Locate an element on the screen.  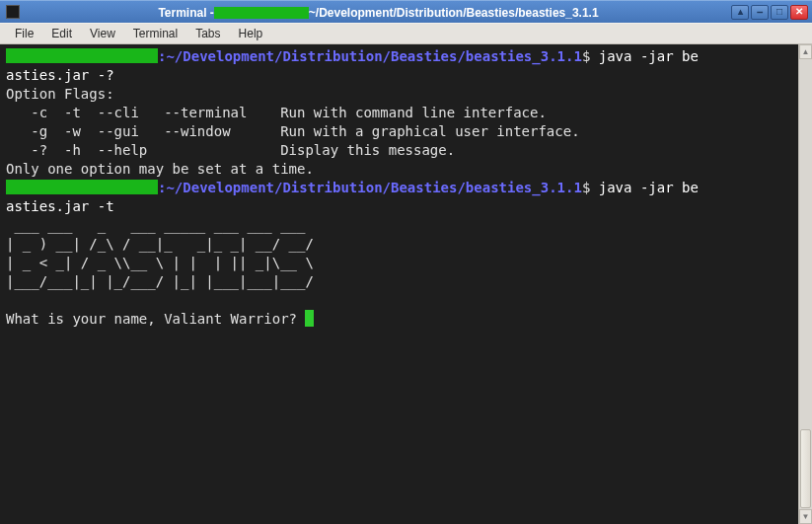
ascii-art-2: | _ ) __| /_\ / __|_ _|_ _| __/ __/ is located at coordinates (160, 244).